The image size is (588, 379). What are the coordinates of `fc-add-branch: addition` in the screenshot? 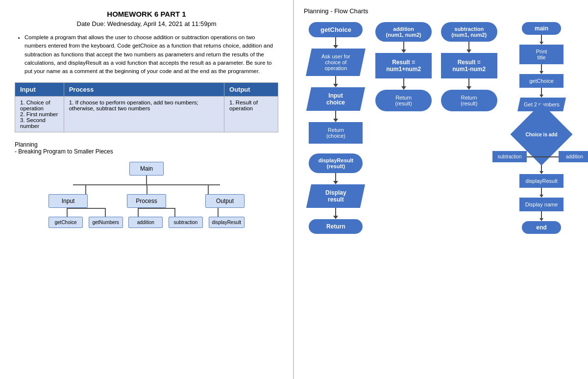 It's located at (573, 157).